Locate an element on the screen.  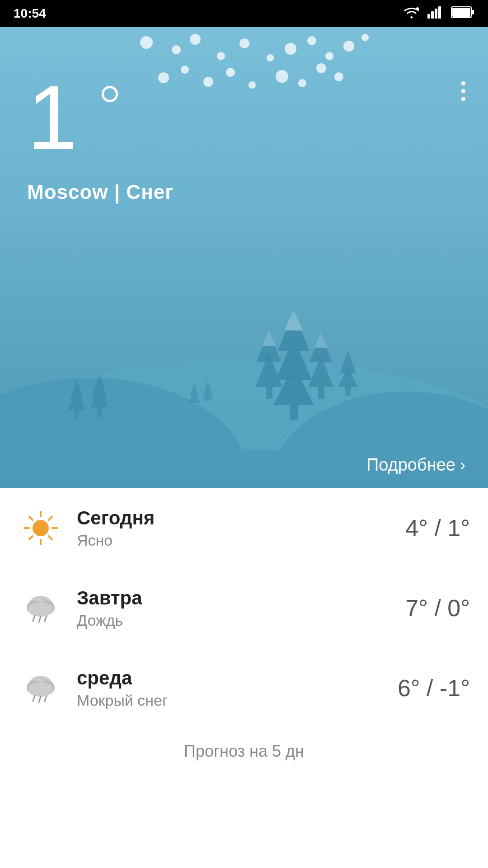
forecast-condition: Мокрый снег is located at coordinates (237, 701).